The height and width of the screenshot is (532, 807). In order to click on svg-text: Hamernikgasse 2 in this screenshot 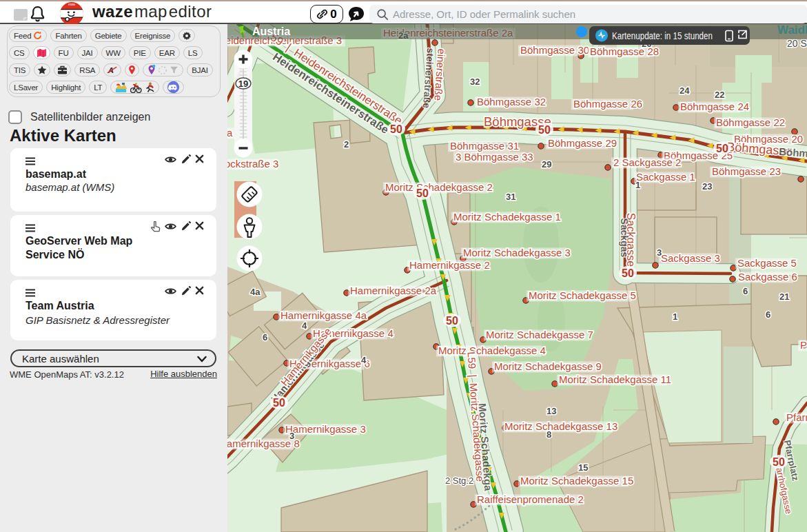, I will do `click(449, 265)`.